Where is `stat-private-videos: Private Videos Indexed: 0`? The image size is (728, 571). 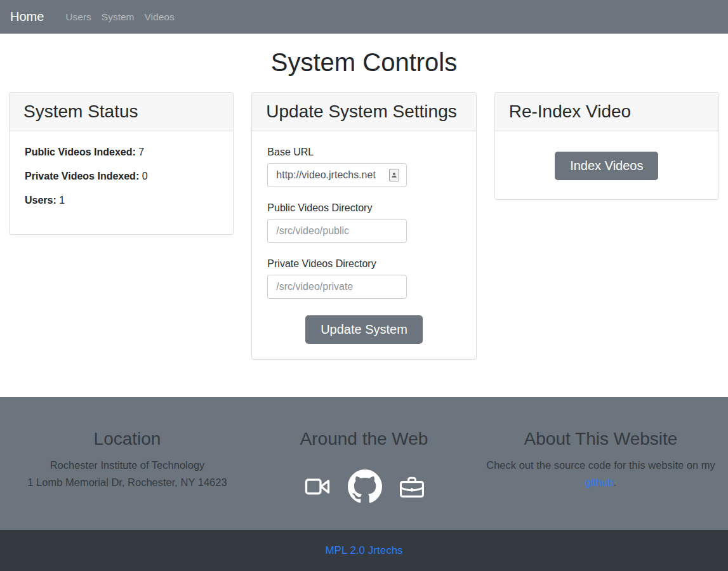
stat-private-videos: Private Videos Indexed: 0 is located at coordinates (121, 176).